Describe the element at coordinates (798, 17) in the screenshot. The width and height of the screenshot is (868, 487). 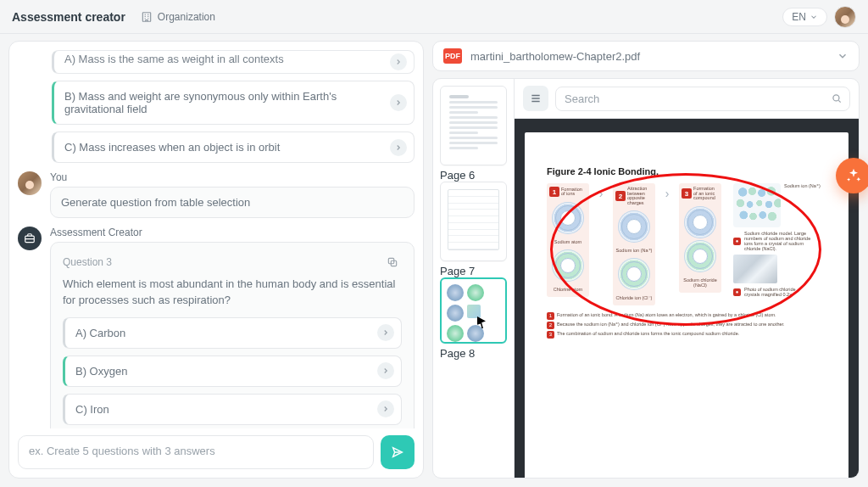
I see `language-code: EN` at that location.